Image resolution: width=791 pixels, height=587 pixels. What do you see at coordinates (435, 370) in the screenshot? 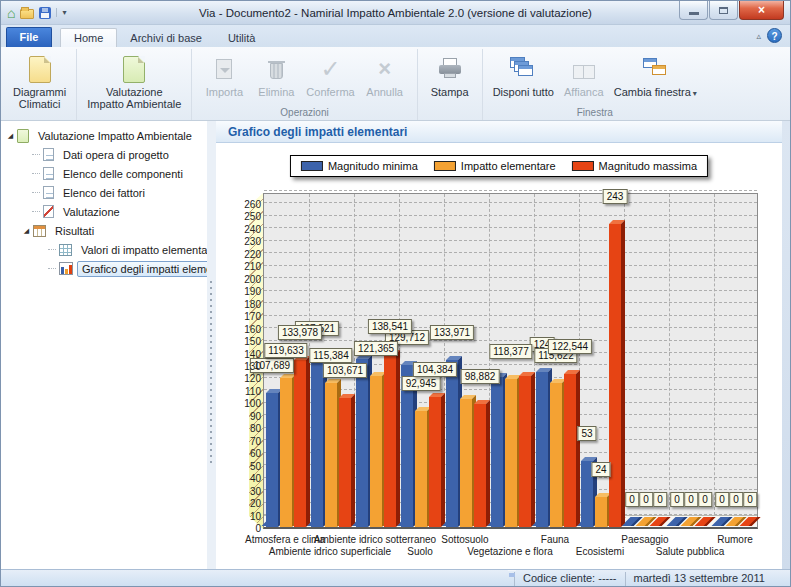
I see `bar-value-label: 104,384` at bounding box center [435, 370].